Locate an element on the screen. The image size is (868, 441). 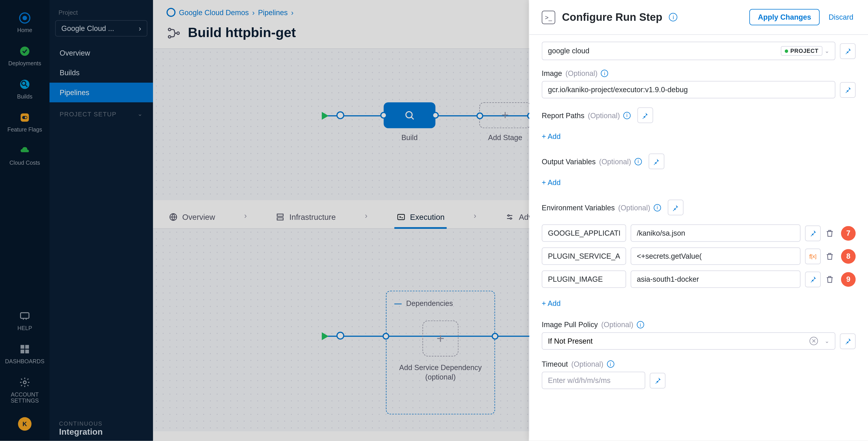
image-input is located at coordinates (689, 90).